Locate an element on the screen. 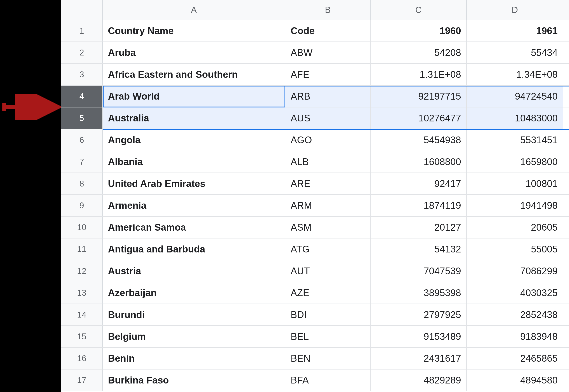 The height and width of the screenshot is (392, 569). cell-D: 9183948 is located at coordinates (515, 336).